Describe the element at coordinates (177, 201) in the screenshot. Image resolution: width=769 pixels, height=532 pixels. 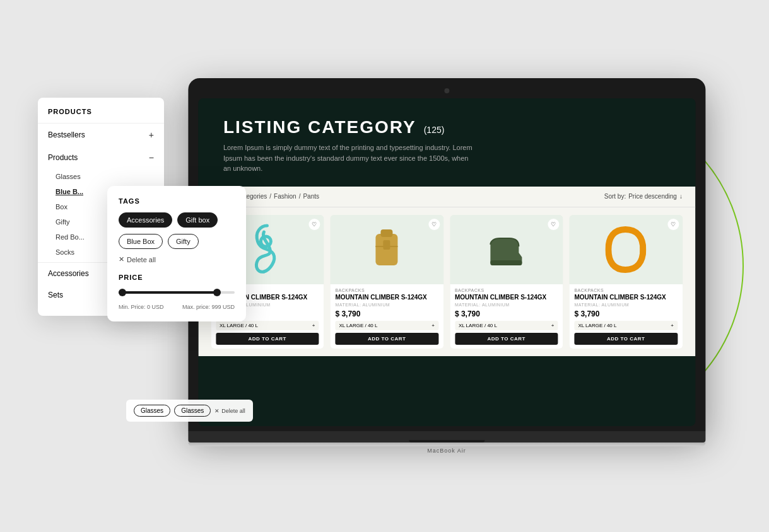
I see `tags-title: TAGS` at that location.